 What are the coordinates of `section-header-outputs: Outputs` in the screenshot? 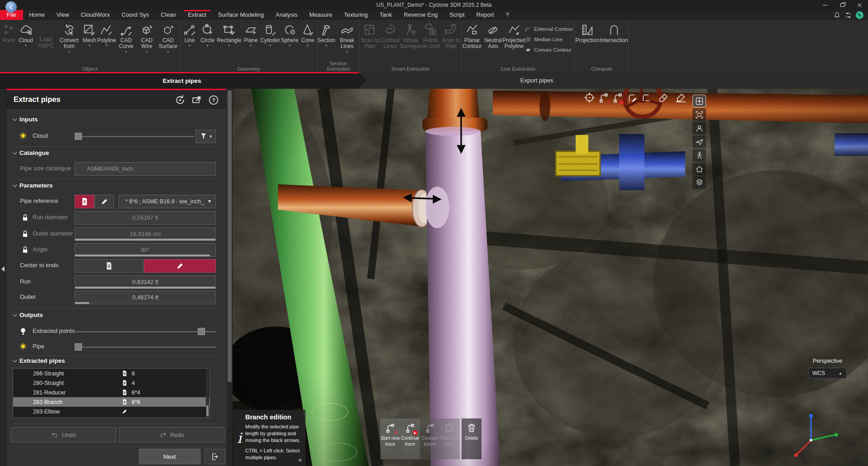 It's located at (28, 315).